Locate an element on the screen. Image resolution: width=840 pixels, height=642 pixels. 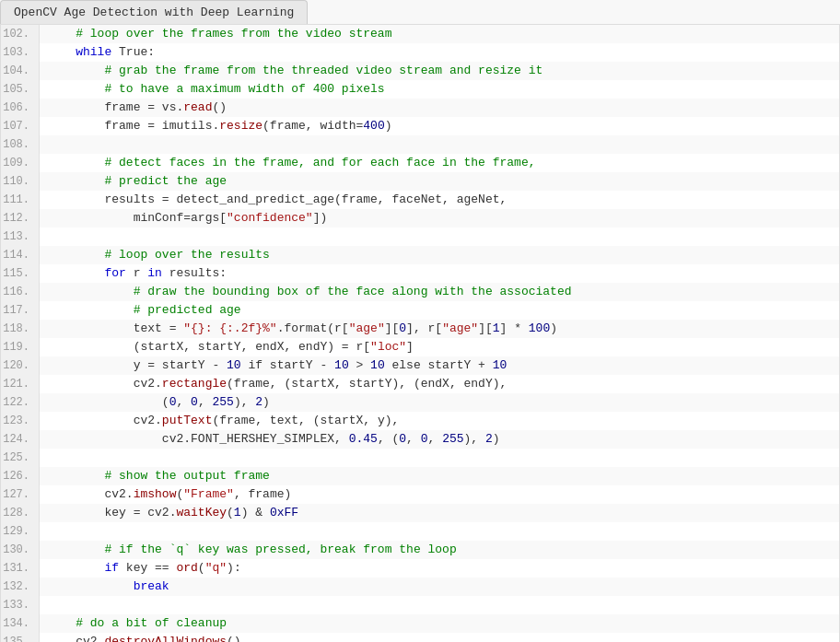
code-line: 117. # predicted age is located at coordinates (420, 310).